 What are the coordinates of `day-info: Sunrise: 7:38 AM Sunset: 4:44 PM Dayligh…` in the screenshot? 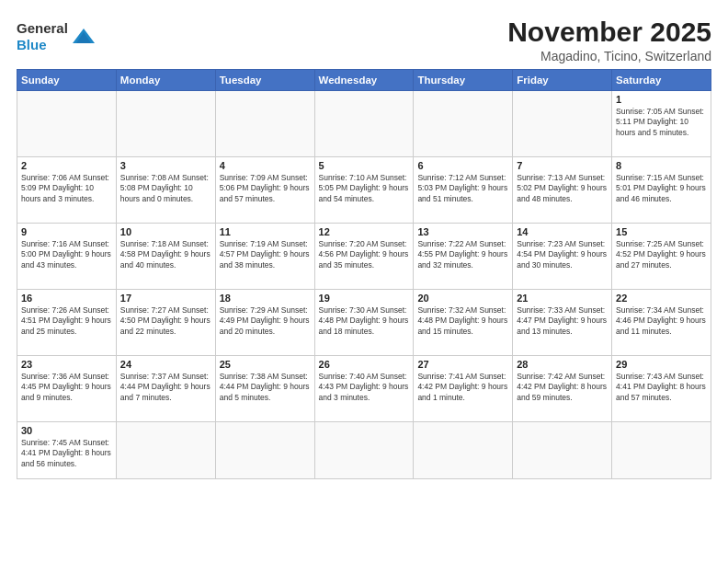 It's located at (265, 387).